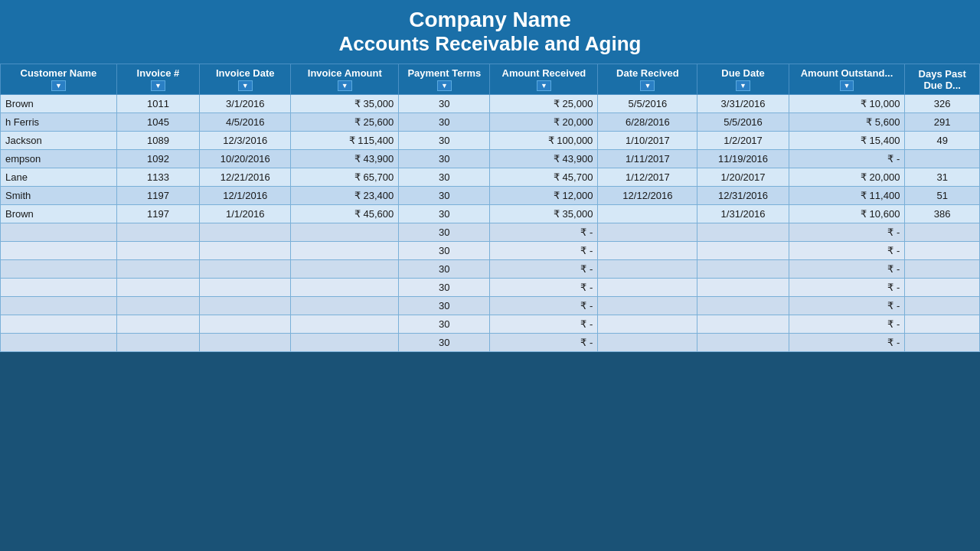 Image resolution: width=980 pixels, height=551 pixels. I want to click on cell-invoice_num: 1092, so click(158, 159).